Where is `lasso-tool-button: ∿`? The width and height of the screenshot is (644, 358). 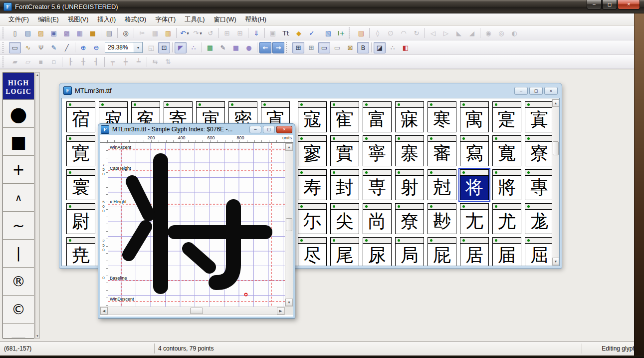
lasso-tool-button: ∿ is located at coordinates (28, 48).